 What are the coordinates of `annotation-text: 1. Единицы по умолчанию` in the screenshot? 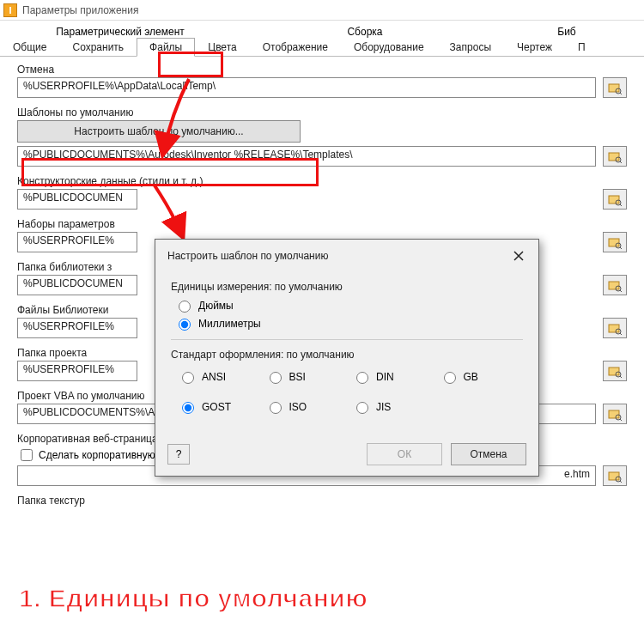 It's located at (193, 598).